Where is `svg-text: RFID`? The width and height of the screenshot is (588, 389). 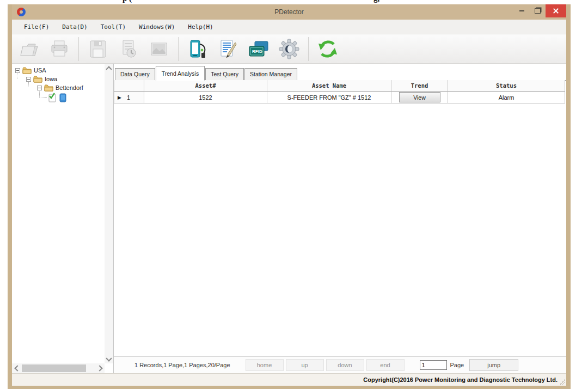
svg-text: RFID is located at coordinates (257, 51).